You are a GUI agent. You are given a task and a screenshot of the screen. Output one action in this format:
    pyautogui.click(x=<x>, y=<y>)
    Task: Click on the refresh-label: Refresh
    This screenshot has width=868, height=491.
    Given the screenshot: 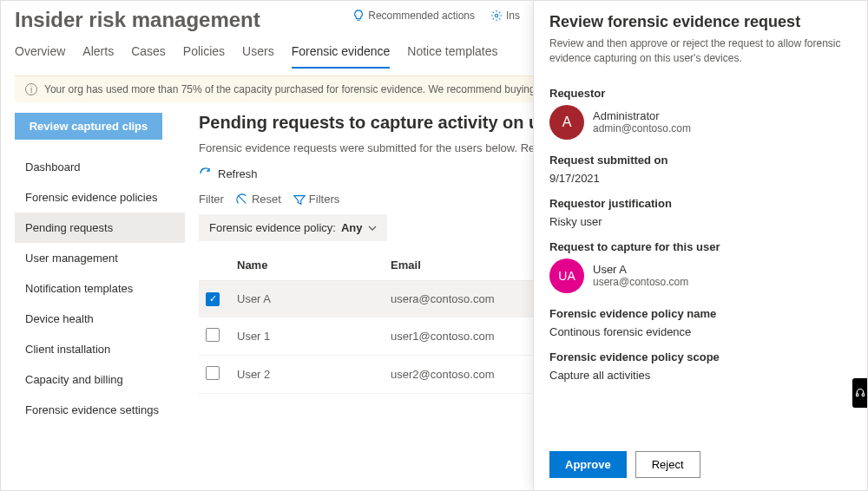 What is the action you would take?
    pyautogui.click(x=238, y=173)
    